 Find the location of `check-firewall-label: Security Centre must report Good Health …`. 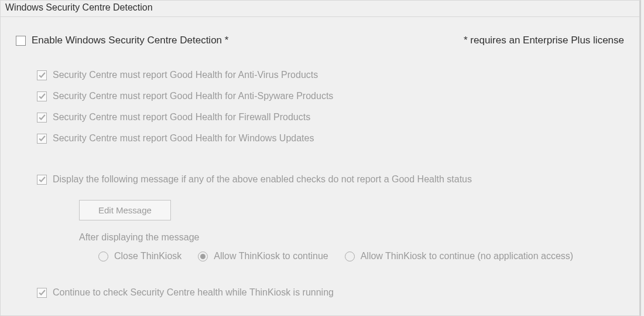

check-firewall-label: Security Centre must report Good Health … is located at coordinates (181, 117).